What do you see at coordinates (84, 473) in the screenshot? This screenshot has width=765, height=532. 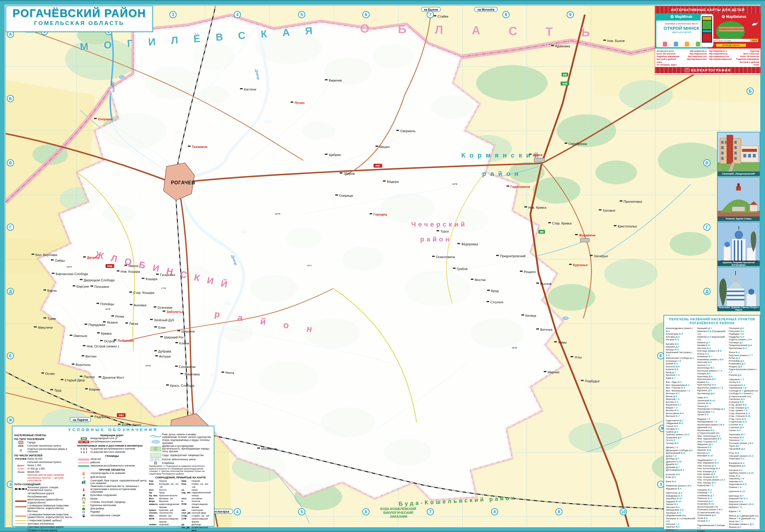 I see `farm-symbol` at bounding box center [84, 473].